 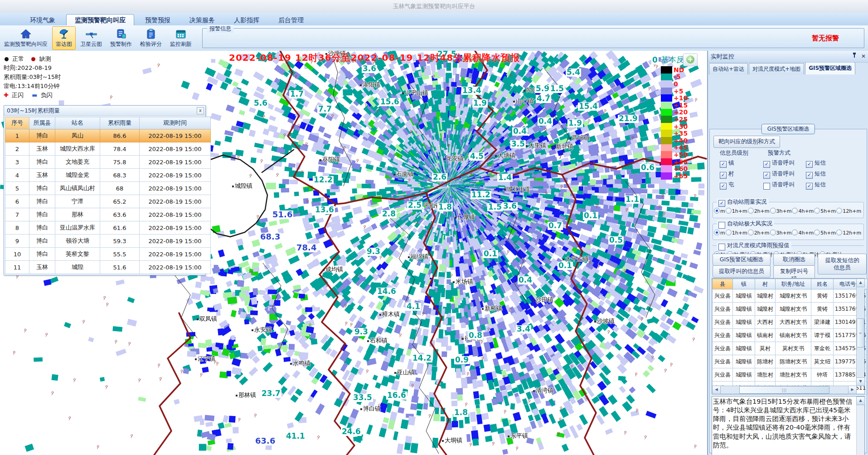 I want to click on add-layer-button: +, so click(x=690, y=60).